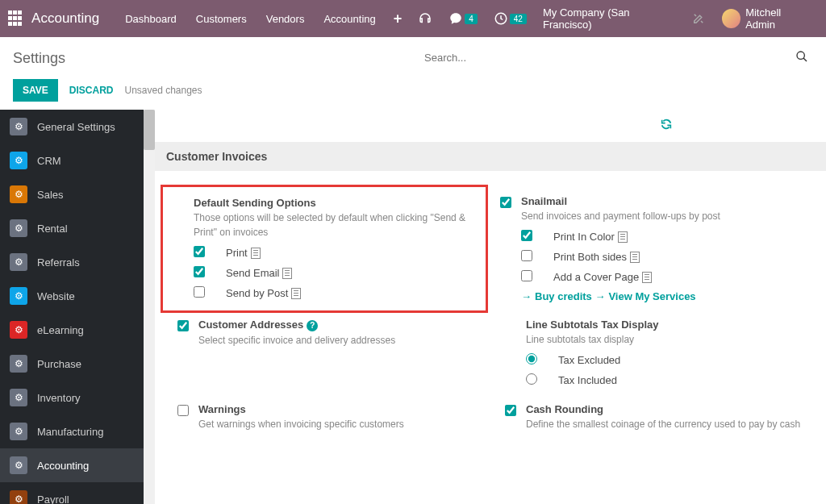  I want to click on menu-vendors: Vendors, so click(286, 19).